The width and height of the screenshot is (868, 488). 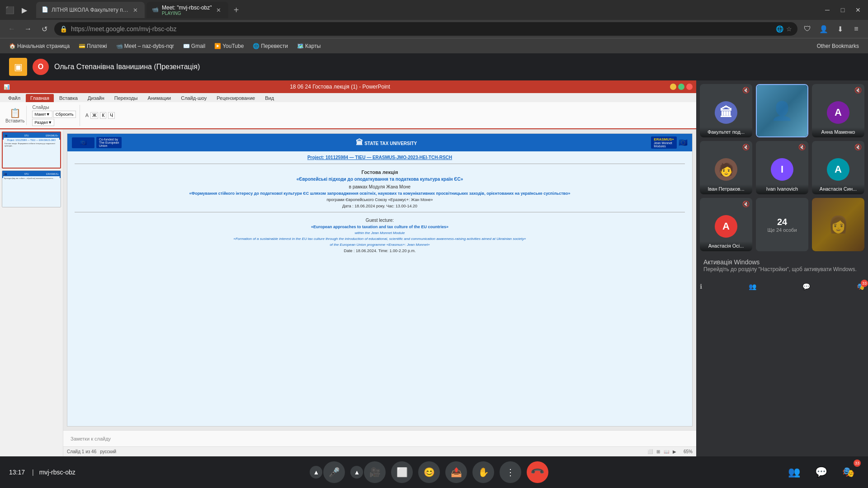 I want to click on tab-litnya-shkola: 📄 ЛІТНЯ ШКОЛА Факультету по... ✕, so click(x=90, y=10).